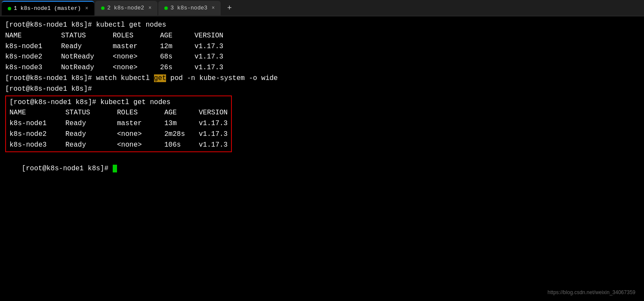 Image resolution: width=644 pixels, height=301 pixels. What do you see at coordinates (126, 8) in the screenshot?
I see `tab-label-2: 2 k8s-node2` at bounding box center [126, 8].